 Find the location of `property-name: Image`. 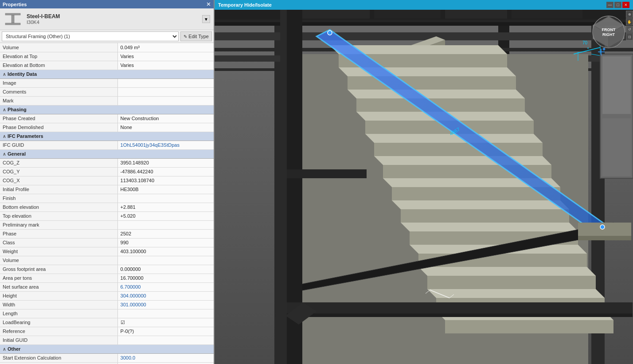

property-name: Image is located at coordinates (59, 83).